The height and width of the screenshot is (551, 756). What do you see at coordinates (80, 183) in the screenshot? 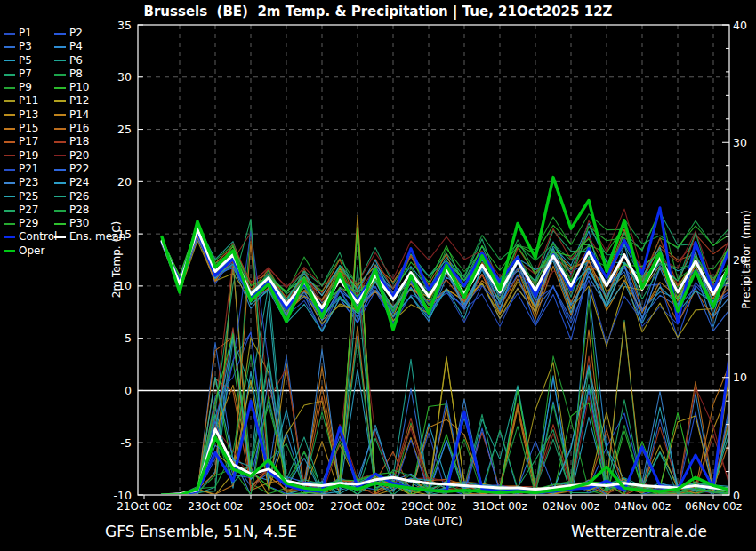
I see `legend-label: P24` at bounding box center [80, 183].